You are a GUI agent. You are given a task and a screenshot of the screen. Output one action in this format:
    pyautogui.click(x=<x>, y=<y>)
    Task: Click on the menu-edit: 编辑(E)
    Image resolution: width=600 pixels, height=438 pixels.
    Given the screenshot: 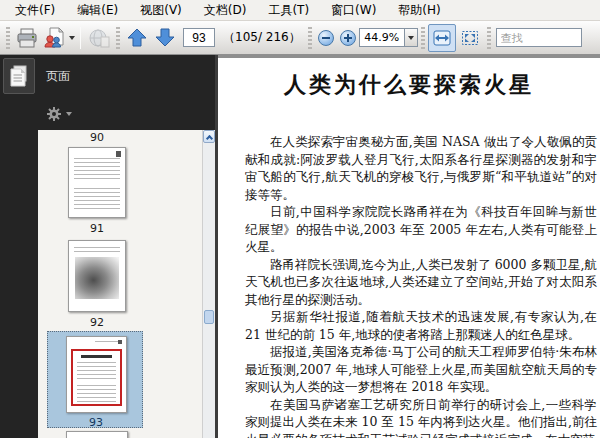 What is the action you would take?
    pyautogui.click(x=98, y=10)
    